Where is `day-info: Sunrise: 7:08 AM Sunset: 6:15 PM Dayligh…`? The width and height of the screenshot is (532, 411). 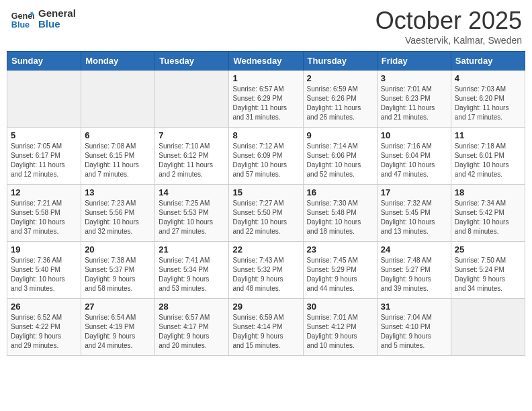
day-info: Sunrise: 7:08 AM Sunset: 6:15 PM Dayligh… is located at coordinates (118, 161).